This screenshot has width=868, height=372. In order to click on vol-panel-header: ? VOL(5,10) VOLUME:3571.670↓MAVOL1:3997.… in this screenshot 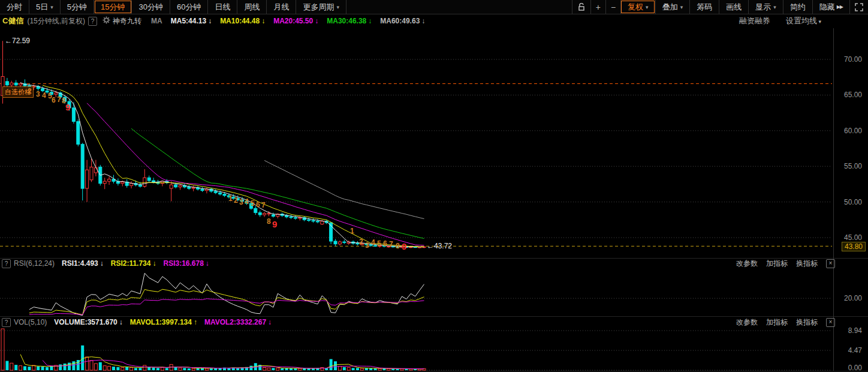, I will do `click(416, 322)`.